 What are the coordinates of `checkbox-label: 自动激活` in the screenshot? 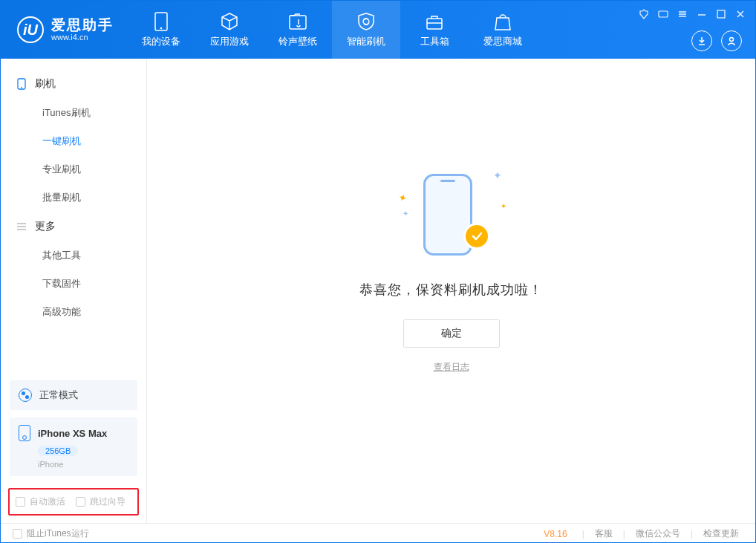 It's located at (48, 502).